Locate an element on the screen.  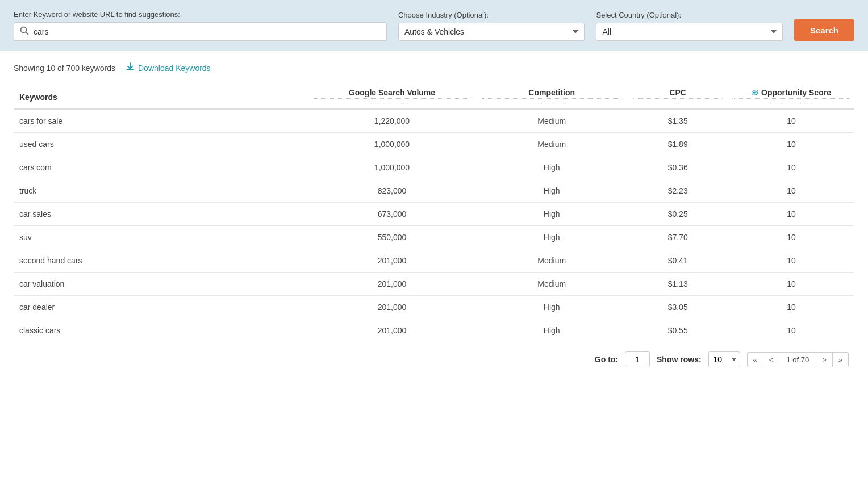
showing-text: Showing 10 of 700 keywords is located at coordinates (65, 68).